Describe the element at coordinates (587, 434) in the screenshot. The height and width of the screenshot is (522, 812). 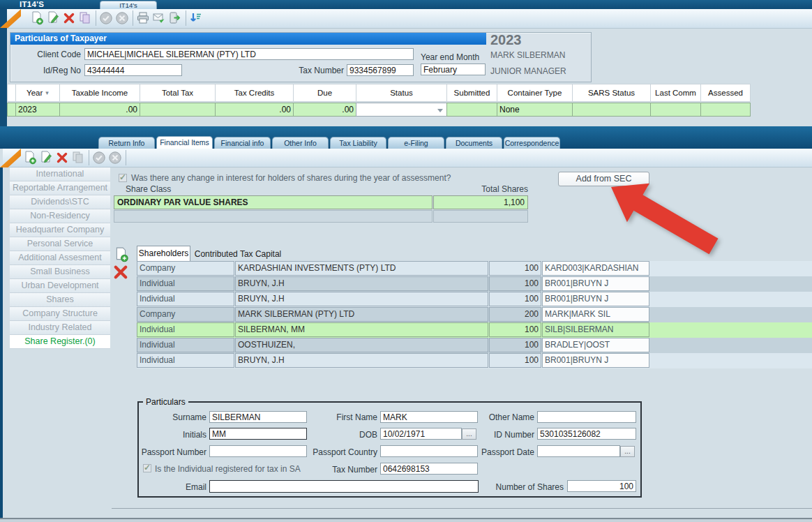
I see `id-number-field` at that location.